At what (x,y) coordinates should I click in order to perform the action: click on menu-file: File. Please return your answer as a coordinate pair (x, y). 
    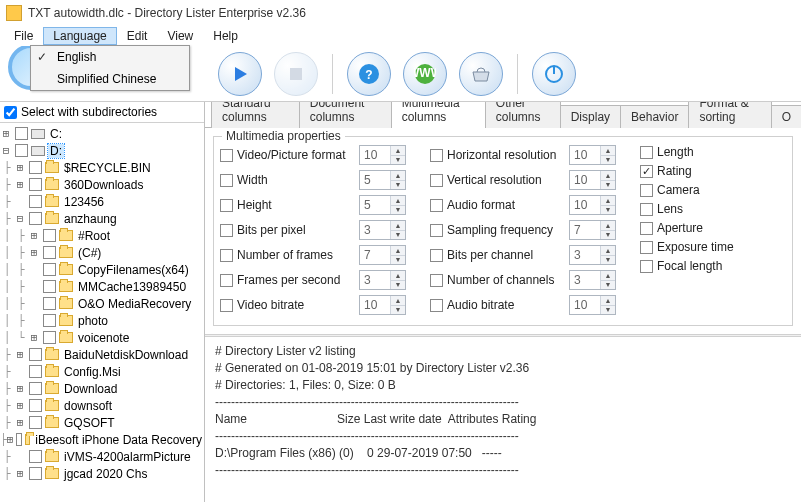
    Looking at the image, I should click on (24, 36).